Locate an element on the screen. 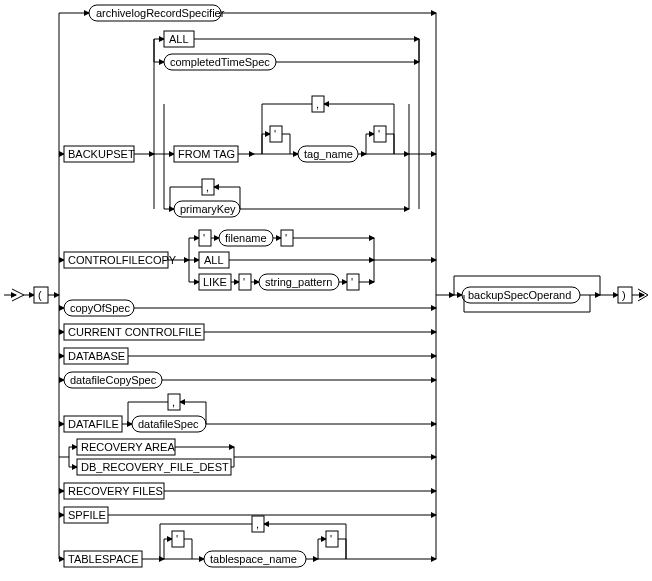 This screenshot has width=652, height=581. TABLESPACE-kw: TABLESPACE is located at coordinates (104, 559).